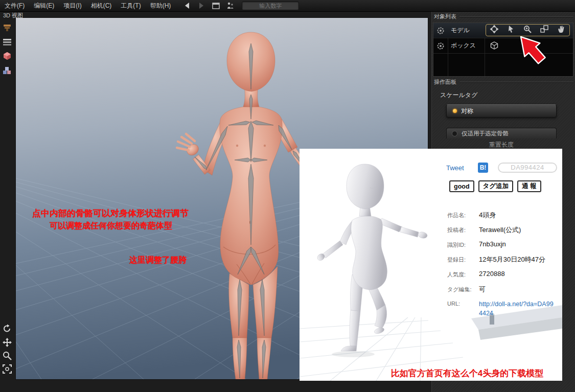  What do you see at coordinates (445, 16) in the screenshot?
I see `object-list-title: 对象列表` at bounding box center [445, 16].